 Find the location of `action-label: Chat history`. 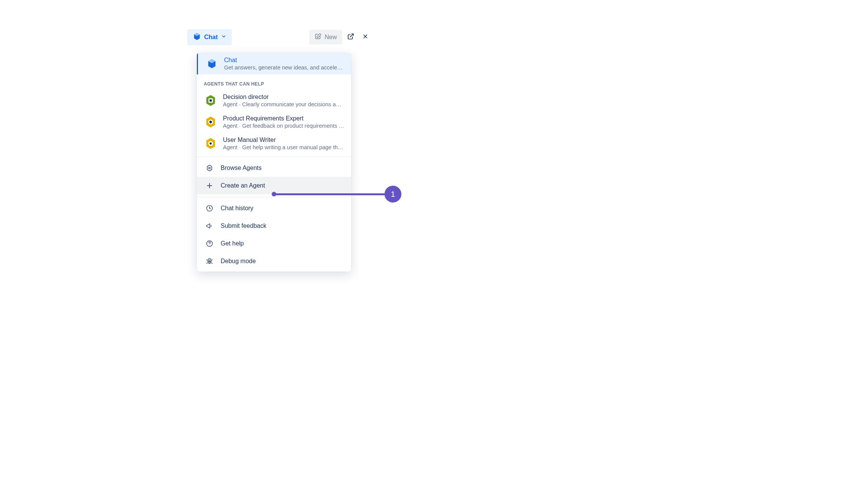

action-label: Chat history is located at coordinates (237, 208).